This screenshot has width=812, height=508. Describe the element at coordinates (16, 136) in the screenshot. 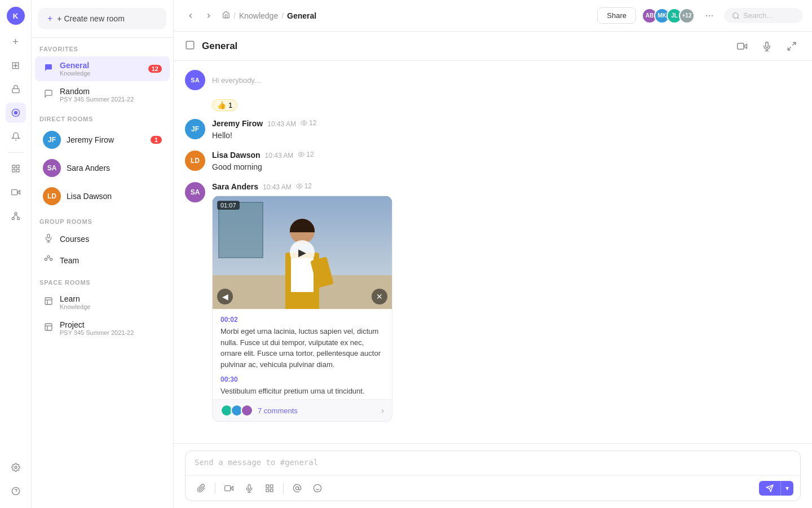

I see `bell-icon` at that location.